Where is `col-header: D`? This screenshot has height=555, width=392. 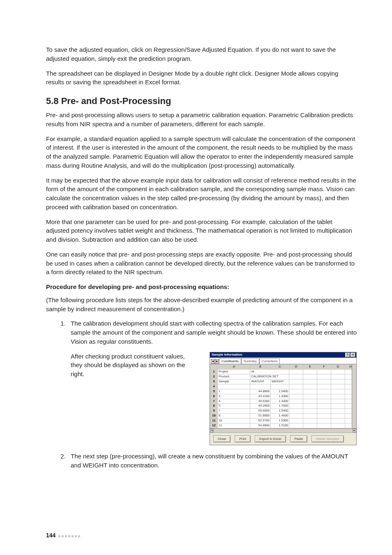
col-header: D is located at coordinates (296, 367).